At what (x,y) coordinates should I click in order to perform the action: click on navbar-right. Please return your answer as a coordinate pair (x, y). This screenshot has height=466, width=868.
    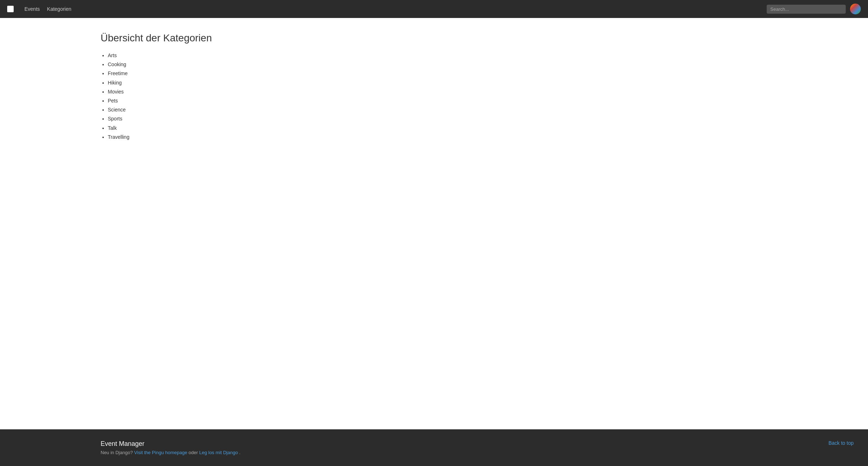
    Looking at the image, I should click on (814, 9).